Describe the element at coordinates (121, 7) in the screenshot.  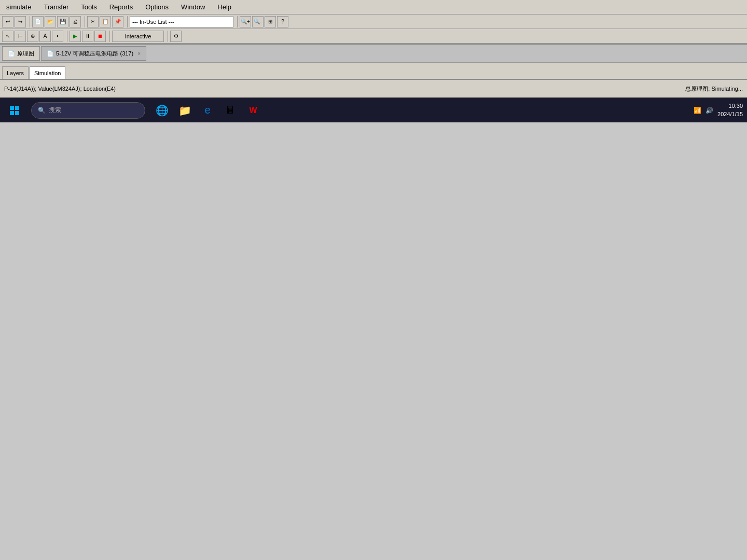
I see `menu-reports: Reports` at that location.